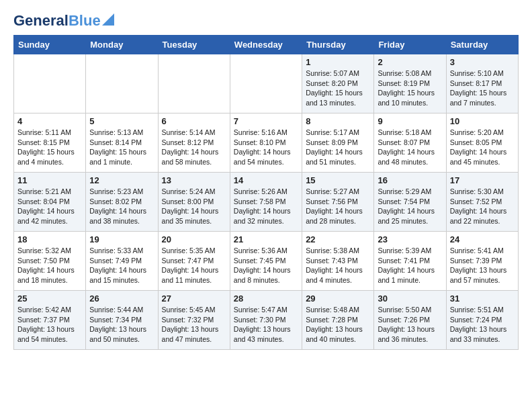 The height and width of the screenshot is (411, 532). I want to click on day-number: 10, so click(482, 121).